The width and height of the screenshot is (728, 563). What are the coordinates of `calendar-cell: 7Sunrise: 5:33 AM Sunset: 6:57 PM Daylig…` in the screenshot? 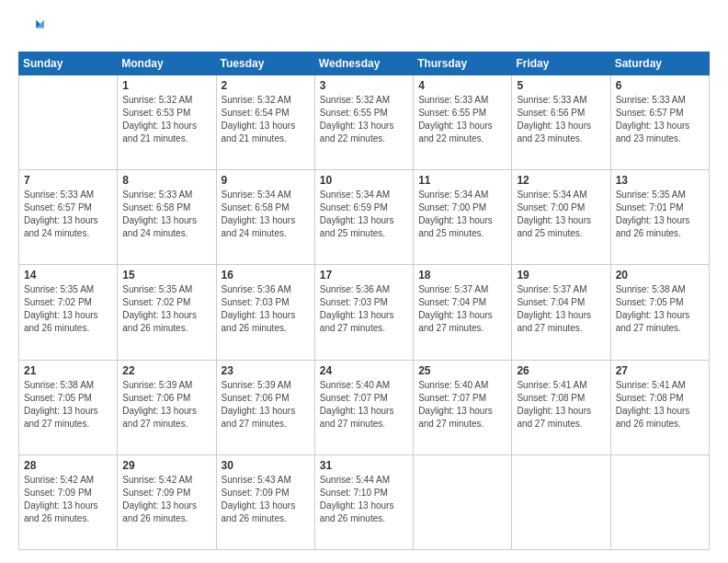 It's located at (68, 217).